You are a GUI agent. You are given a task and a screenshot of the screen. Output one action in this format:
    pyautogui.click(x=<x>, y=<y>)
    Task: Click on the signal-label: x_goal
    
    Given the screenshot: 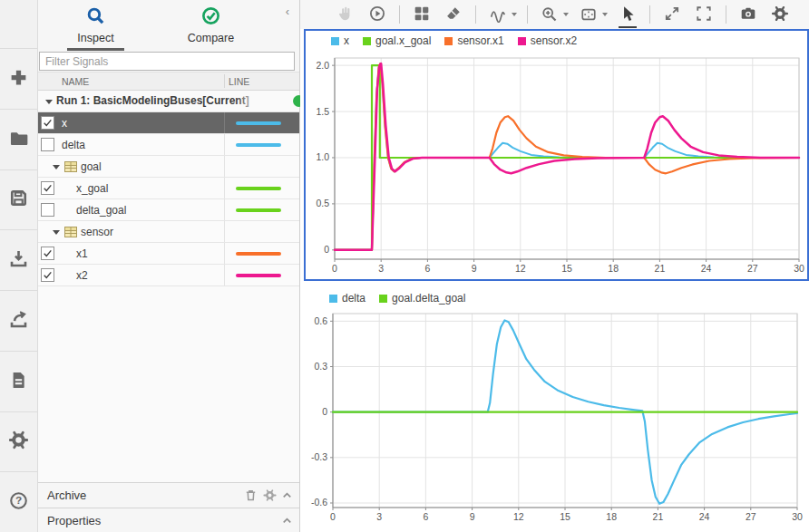 What is the action you would take?
    pyautogui.click(x=93, y=189)
    